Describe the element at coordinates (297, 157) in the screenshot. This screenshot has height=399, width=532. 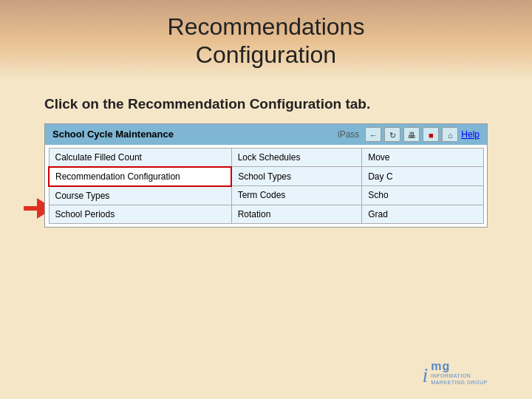
I see `grid-cell-col2: Lock Schedules` at that location.